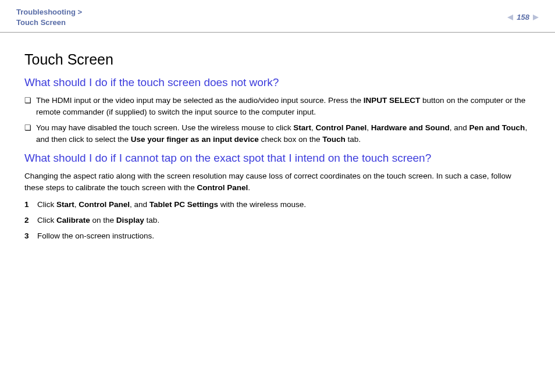  Describe the element at coordinates (510, 17) in the screenshot. I see `prev-page-icon` at that location.